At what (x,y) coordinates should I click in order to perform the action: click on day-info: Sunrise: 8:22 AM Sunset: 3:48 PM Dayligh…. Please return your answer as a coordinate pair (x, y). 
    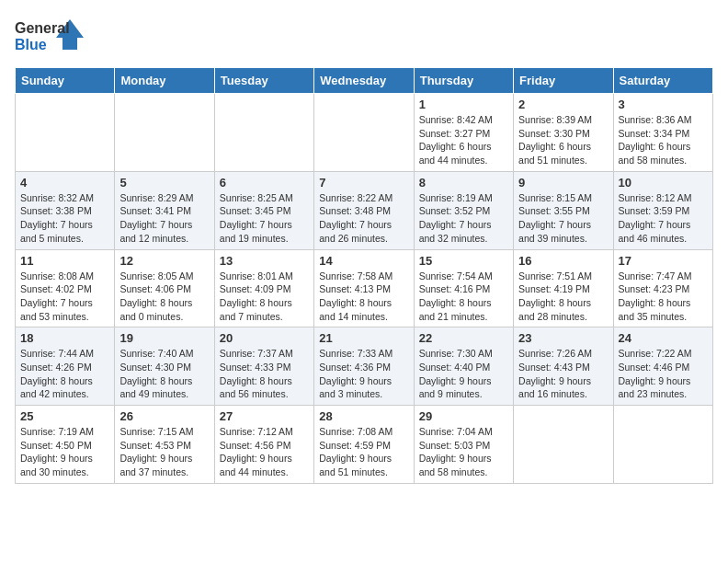
    Looking at the image, I should click on (364, 219).